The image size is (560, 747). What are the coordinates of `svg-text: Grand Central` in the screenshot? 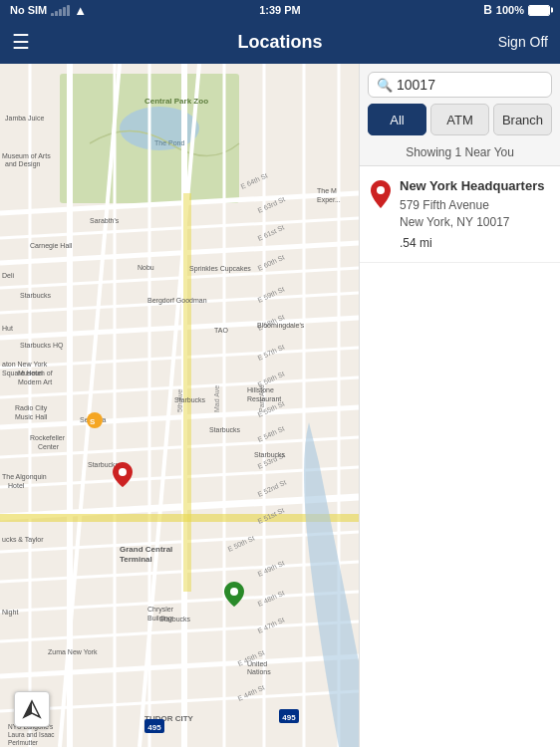 It's located at (145, 550).